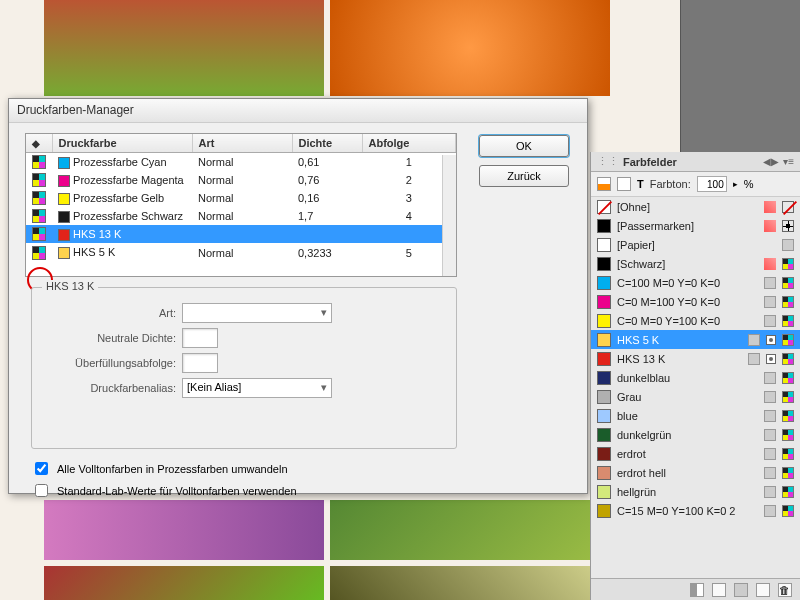 The image size is (800, 600). Describe the element at coordinates (128, 216) in the screenshot. I see `ink-name: Prozessfarbe Schwarz` at that location.